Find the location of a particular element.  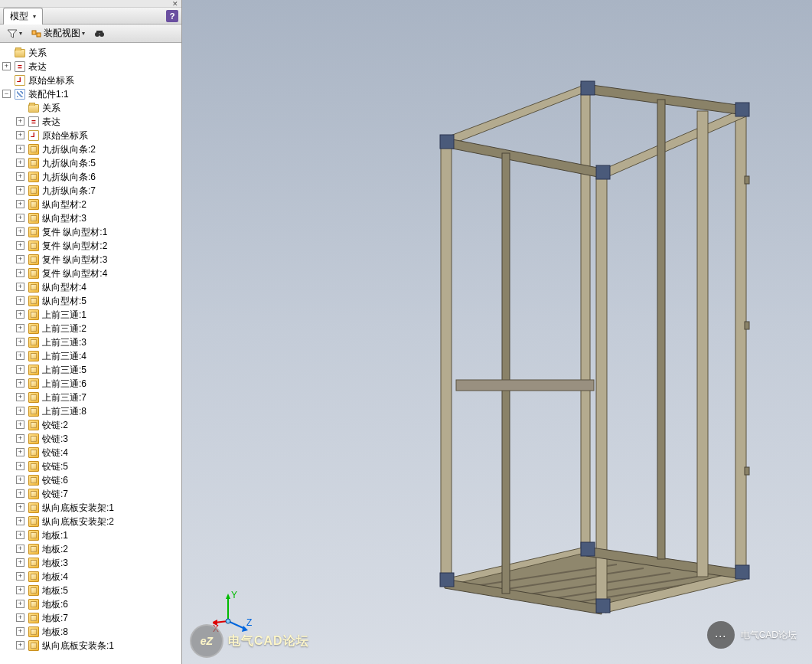

tree-node: +纵向型材:4 is located at coordinates (90, 287).